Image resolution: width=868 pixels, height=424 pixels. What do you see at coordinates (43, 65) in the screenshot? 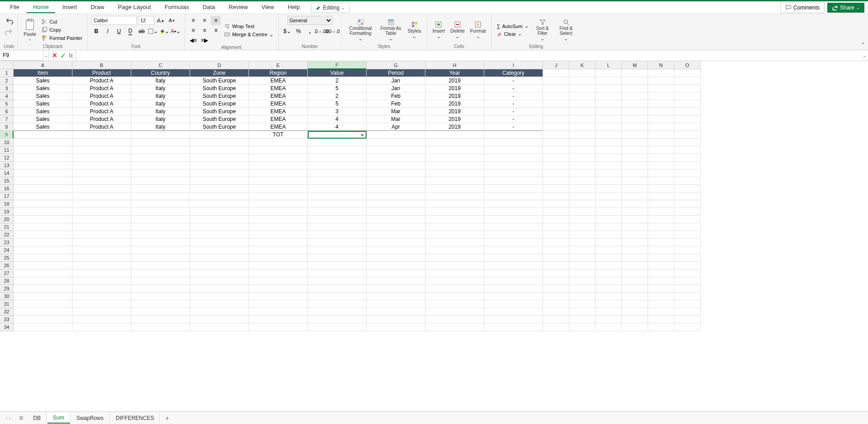
I see `col-header-A: A` at bounding box center [43, 65].